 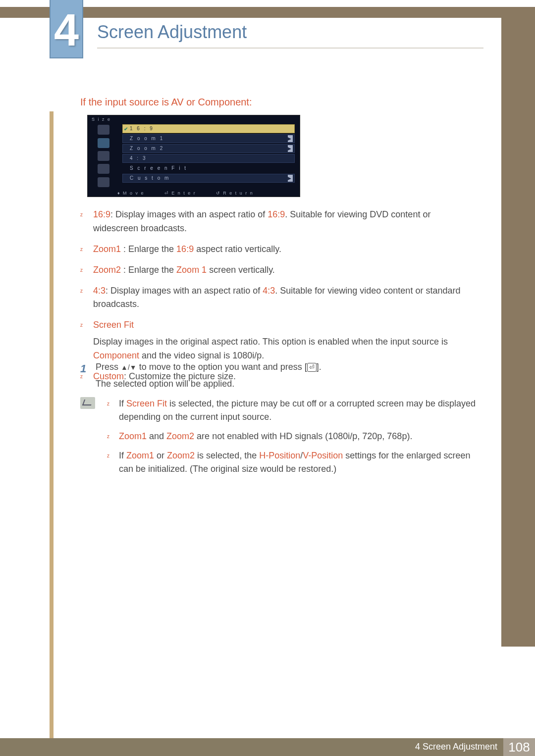 I want to click on osd-row-label: Z o o m 2, so click(x=147, y=149).